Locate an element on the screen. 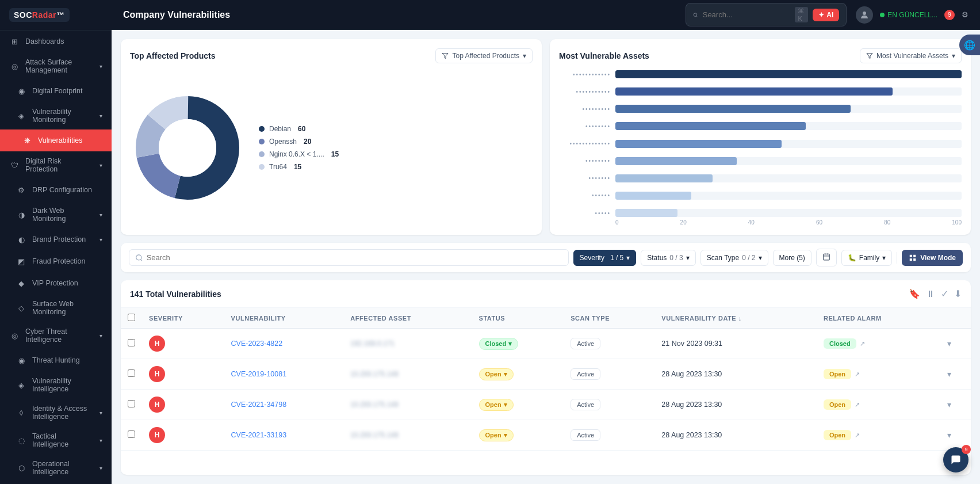 Image resolution: width=980 pixels, height=484 pixels. status-pill: Closed ▾ is located at coordinates (499, 344).